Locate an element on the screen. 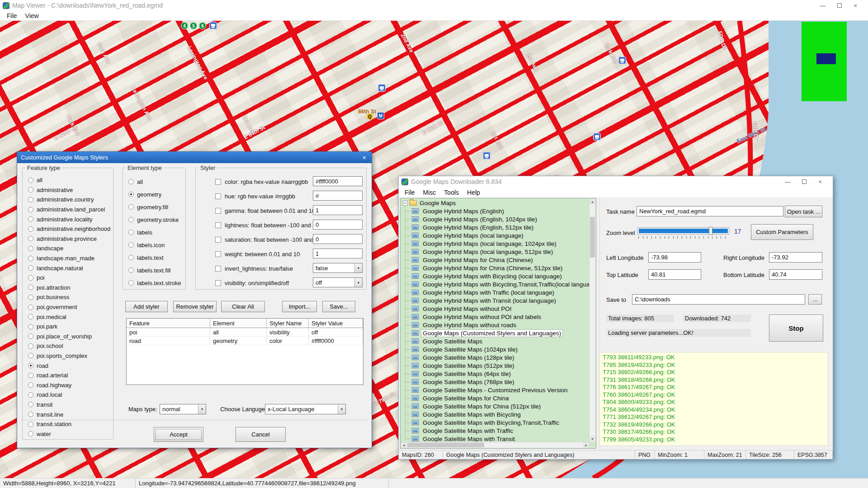 The image size is (868, 488). scroll-up-icon: ▲ is located at coordinates (592, 202).